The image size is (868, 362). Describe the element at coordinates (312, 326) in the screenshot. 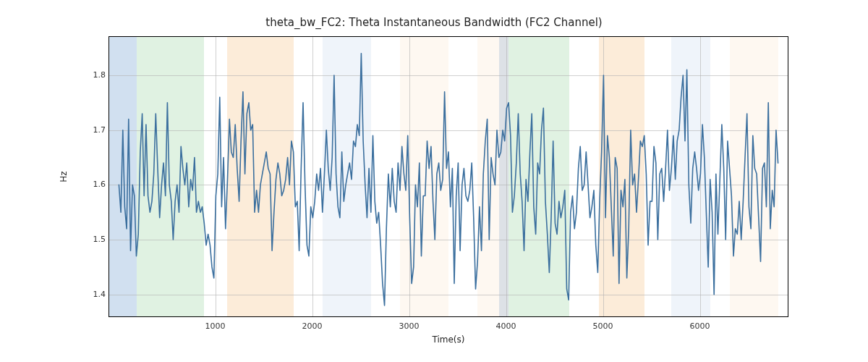

I see `x-tick-label: 2000` at that location.